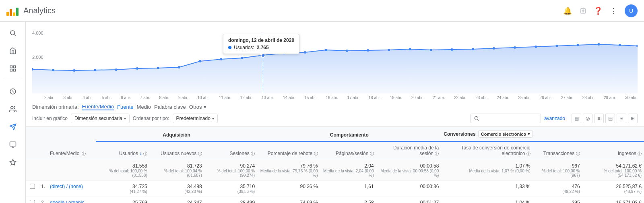  Describe the element at coordinates (598, 11) in the screenshot. I see `help-icon: ❓` at that location.